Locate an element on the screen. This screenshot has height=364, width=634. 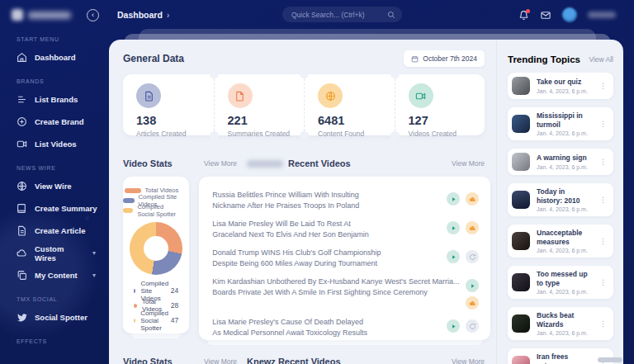
sidebar-item-label: View Wire is located at coordinates (53, 187).